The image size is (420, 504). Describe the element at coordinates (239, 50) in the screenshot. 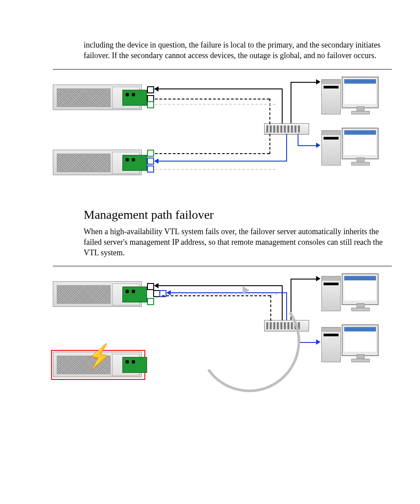

I see `intro-paragraph: including the device in question, the fa…` at that location.